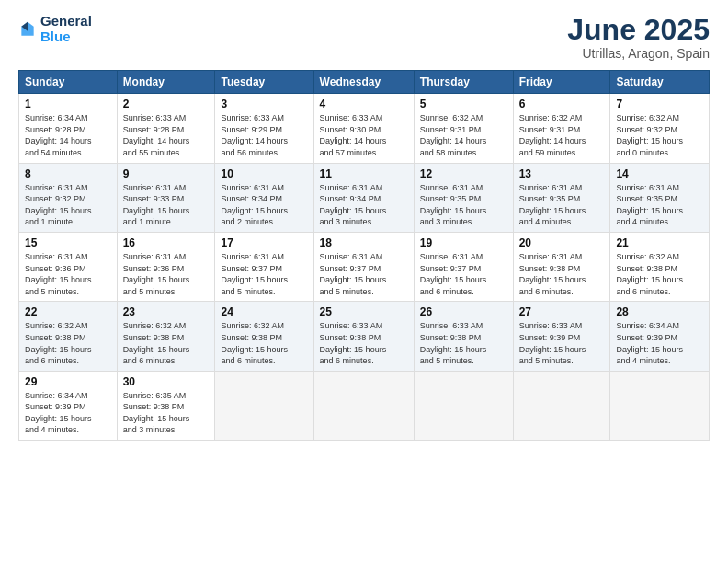 The width and height of the screenshot is (728, 563). Describe the element at coordinates (28, 29) in the screenshot. I see `logo-icon` at that location.